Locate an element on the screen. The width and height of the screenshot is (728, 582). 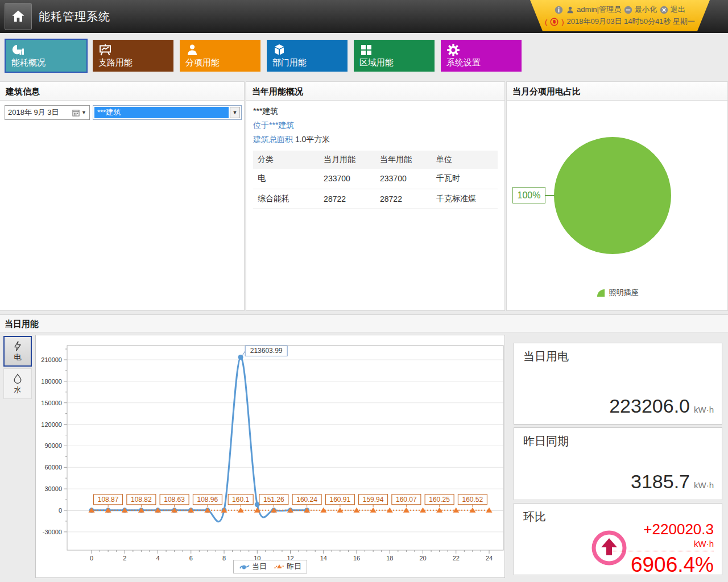
date-picker: 2018年 9月 3日 ▼ is located at coordinates (47, 113).